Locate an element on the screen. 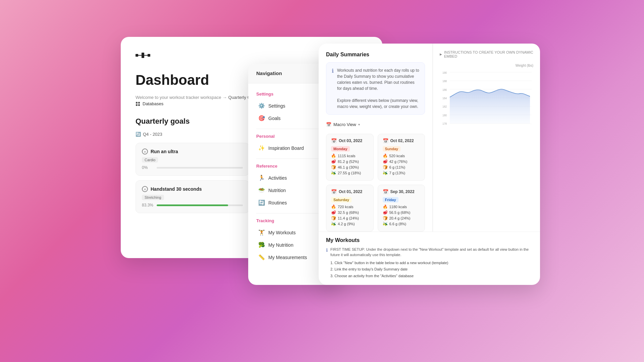  chart-section: ▶ INSTRUCTIONS TO CREATE YOUR OWN DYNAMI… is located at coordinates (486, 137).